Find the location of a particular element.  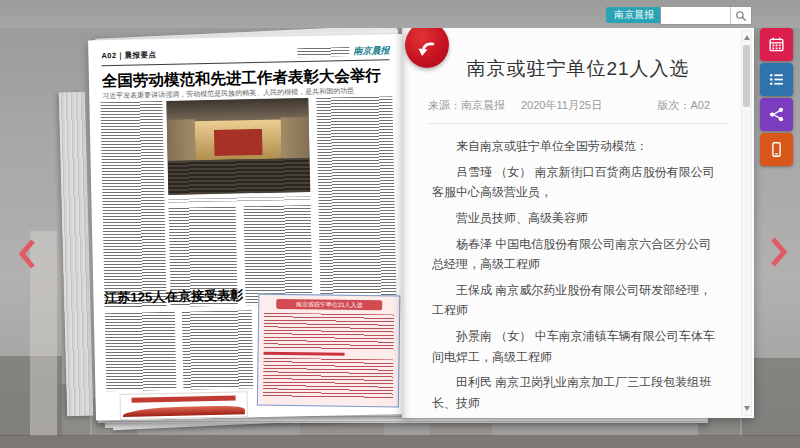

article-paragraph: 杨春泽 中国电信股份有限公司南京六合区分公司总经理，高级工程师 is located at coordinates (575, 254).